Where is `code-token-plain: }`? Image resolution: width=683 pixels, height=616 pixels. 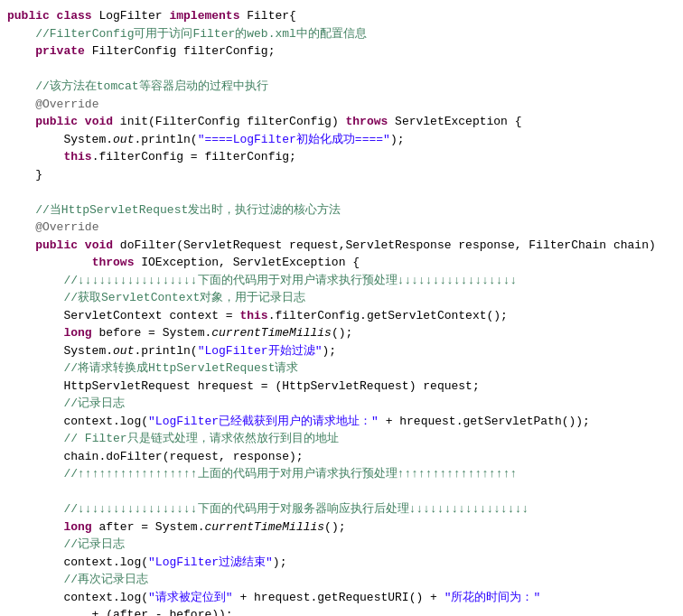
code-token-plain: } is located at coordinates (25, 175).